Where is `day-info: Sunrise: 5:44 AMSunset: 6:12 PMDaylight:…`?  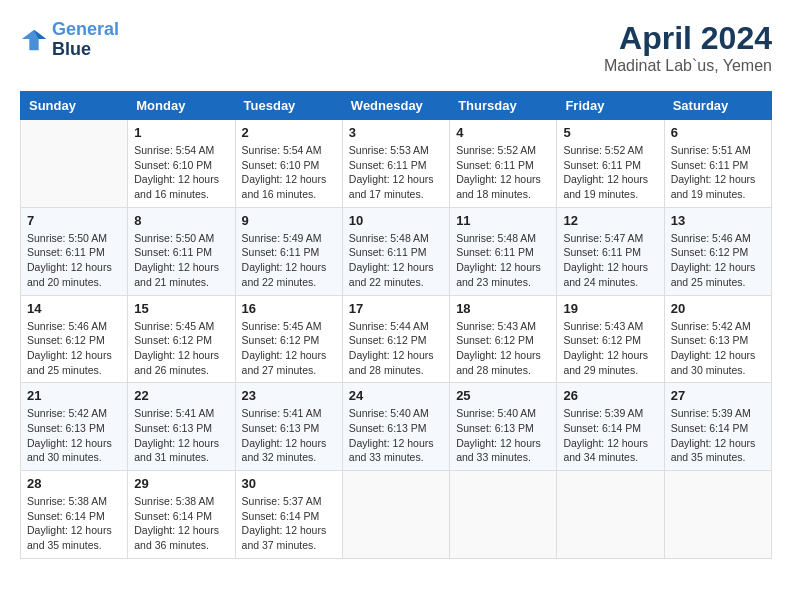
day-info: Sunrise: 5:44 AMSunset: 6:12 PMDaylight:… is located at coordinates (396, 348).